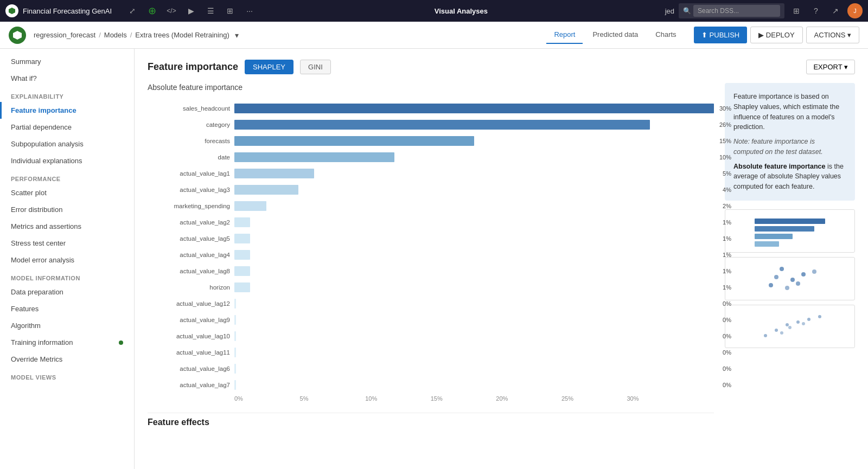 Image resolution: width=868 pixels, height=469 pixels. I want to click on bar-percentage: 10%, so click(725, 157).